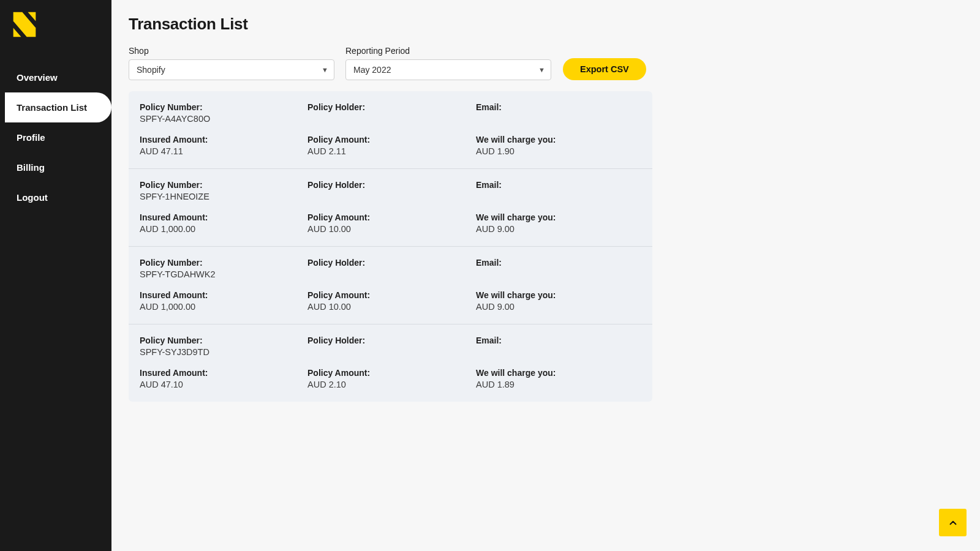 The width and height of the screenshot is (980, 551). I want to click on shop-label: Shop, so click(232, 51).